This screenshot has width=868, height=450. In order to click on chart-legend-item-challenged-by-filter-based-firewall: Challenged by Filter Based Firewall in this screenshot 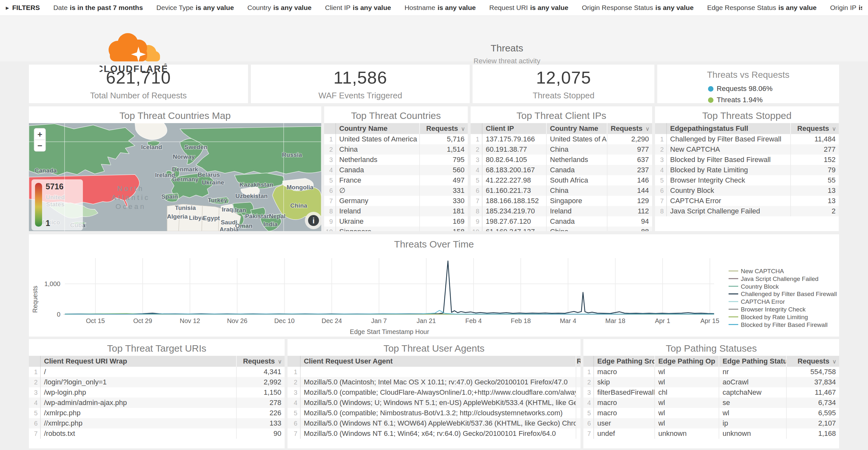, I will do `click(783, 294)`.